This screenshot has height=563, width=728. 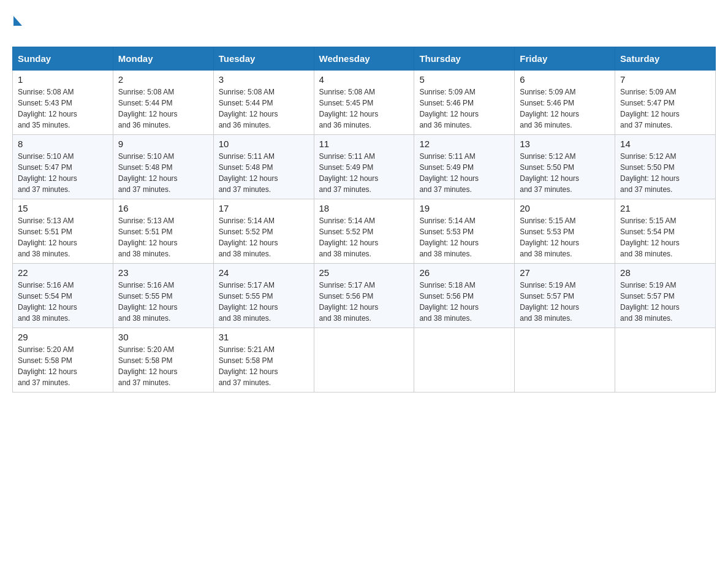 I want to click on calendar-cell: 13 Sunrise: 5:12 AM Sunset: 5:50 PM Dayl…, so click(x=565, y=167).